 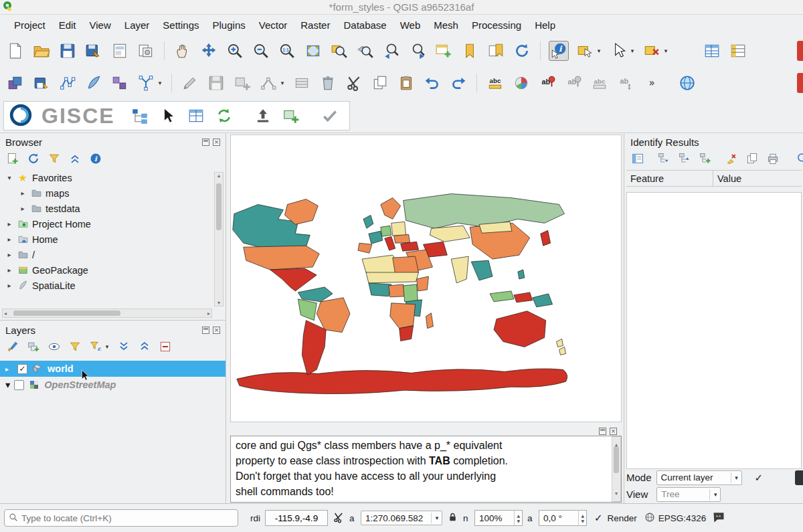 I want to click on layer-row-world: ▸ ✓ world, so click(x=112, y=369).